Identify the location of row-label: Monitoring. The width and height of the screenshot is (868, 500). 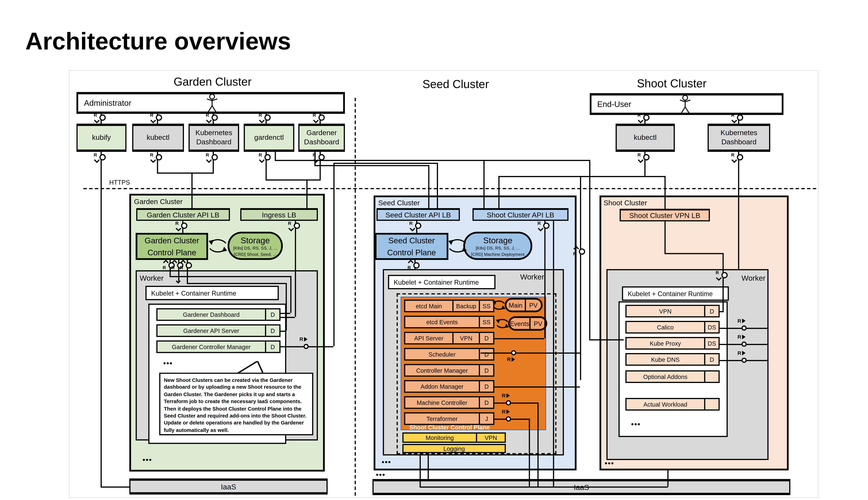
(440, 438).